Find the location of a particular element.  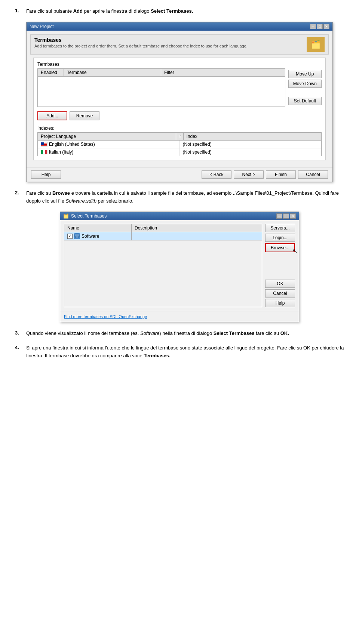

new-project-footer: Help < Back Next > Finish Cancel is located at coordinates (180, 174).